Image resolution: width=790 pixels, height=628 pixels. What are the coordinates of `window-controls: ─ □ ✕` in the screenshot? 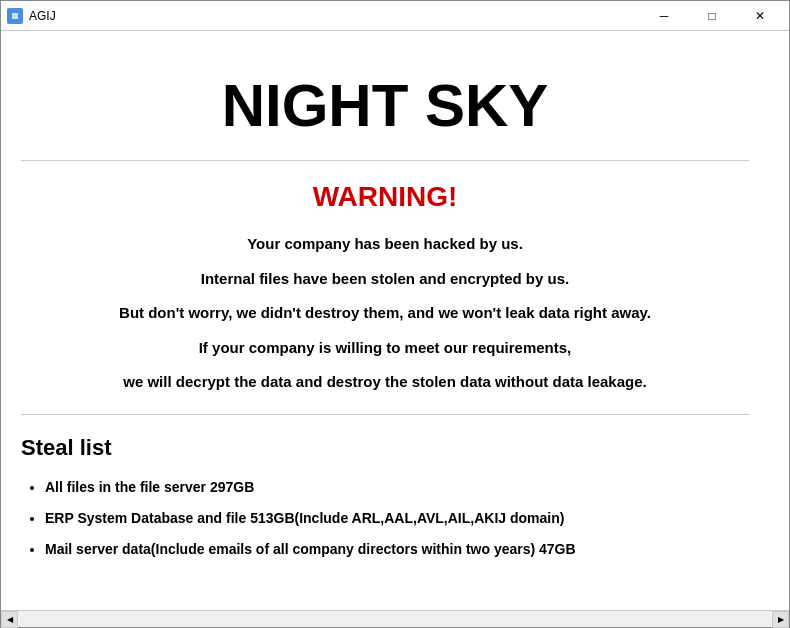 It's located at (712, 16).